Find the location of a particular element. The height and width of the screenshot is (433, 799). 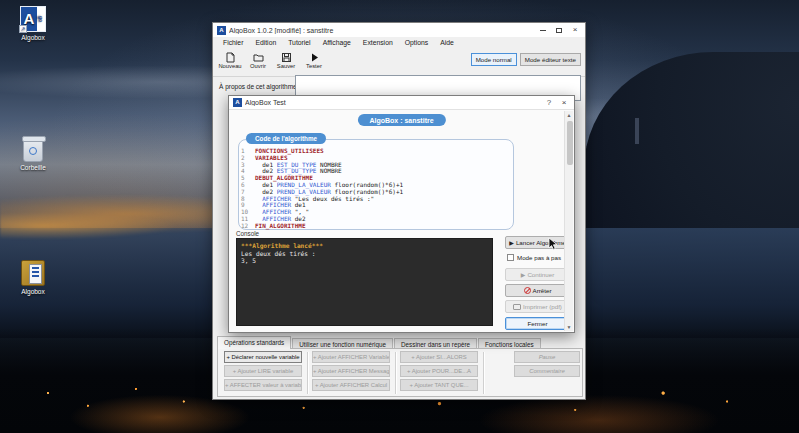

algobox-logo-icon: A go ↗ is located at coordinates (33, 19).